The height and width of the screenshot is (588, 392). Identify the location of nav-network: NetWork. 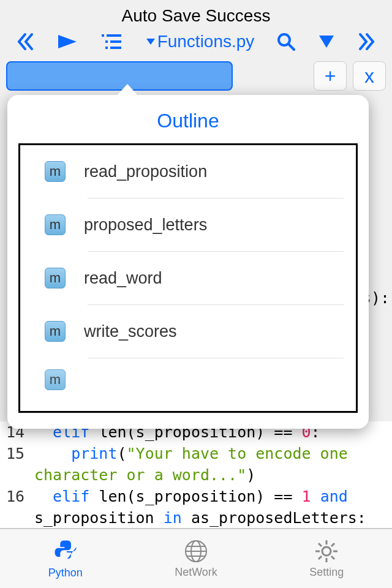
(196, 559).